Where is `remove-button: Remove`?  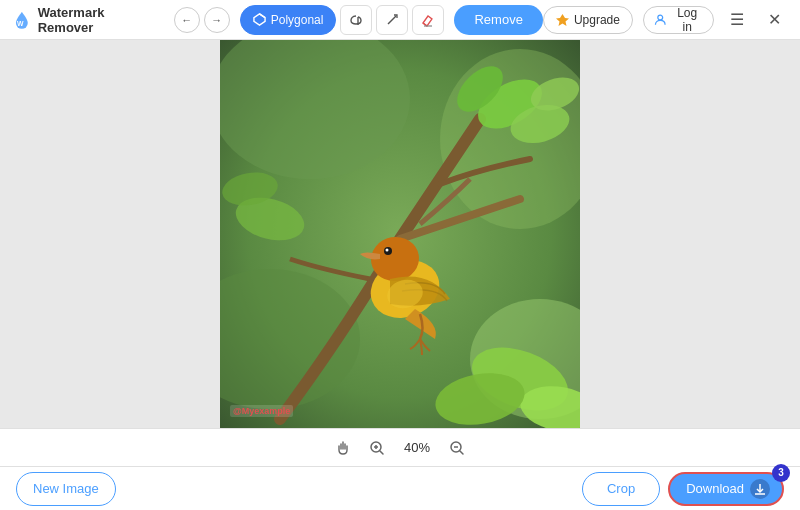 remove-button: Remove is located at coordinates (498, 20).